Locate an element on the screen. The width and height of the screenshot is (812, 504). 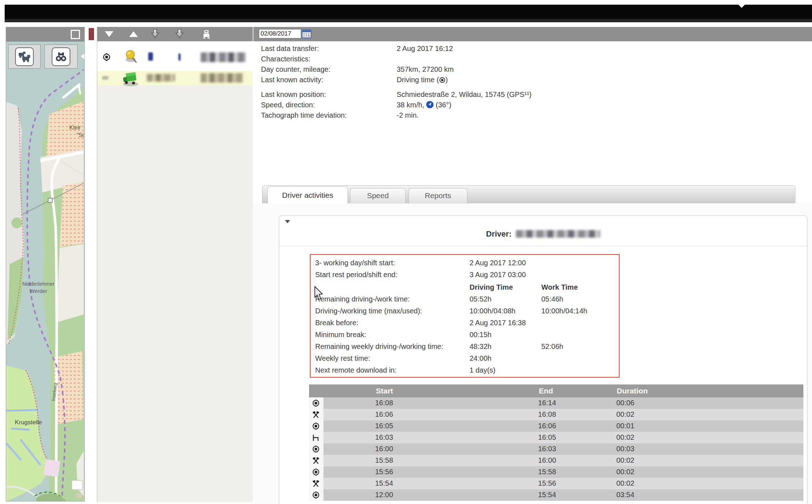
map-header-bar is located at coordinates (45, 34).